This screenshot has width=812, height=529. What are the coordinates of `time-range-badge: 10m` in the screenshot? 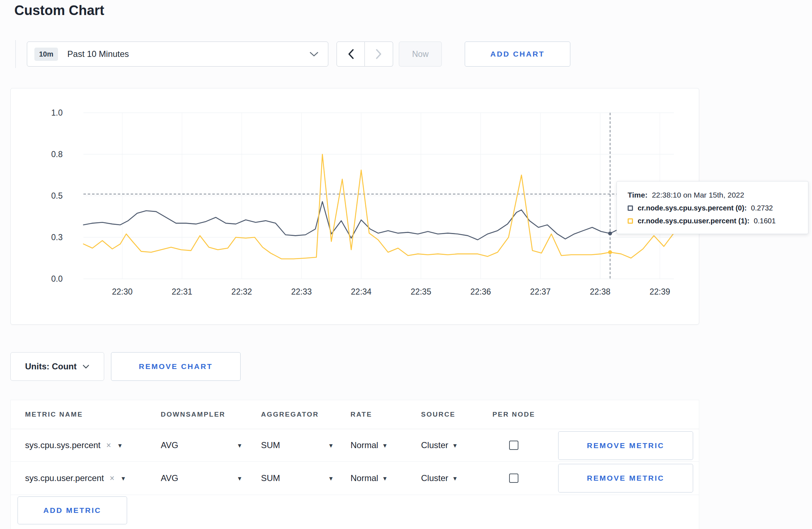 It's located at (46, 54).